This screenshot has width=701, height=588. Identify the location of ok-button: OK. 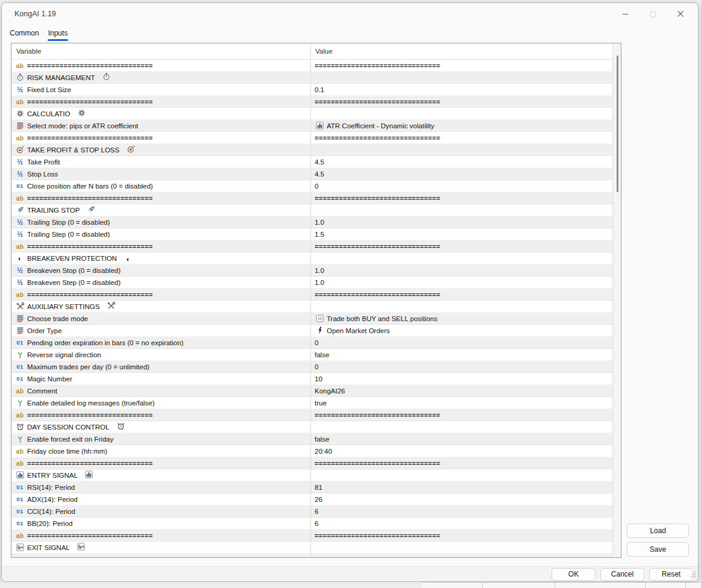
(574, 575).